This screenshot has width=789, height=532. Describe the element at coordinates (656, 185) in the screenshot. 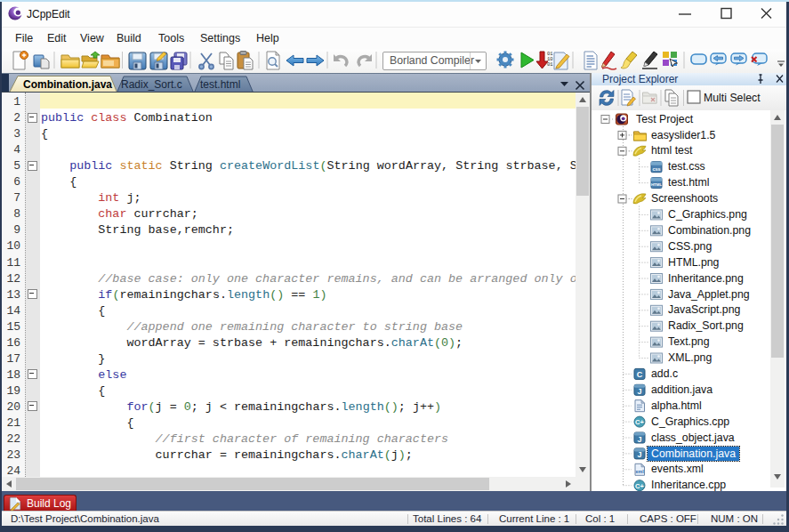

I see `svg-text: HTML` at that location.